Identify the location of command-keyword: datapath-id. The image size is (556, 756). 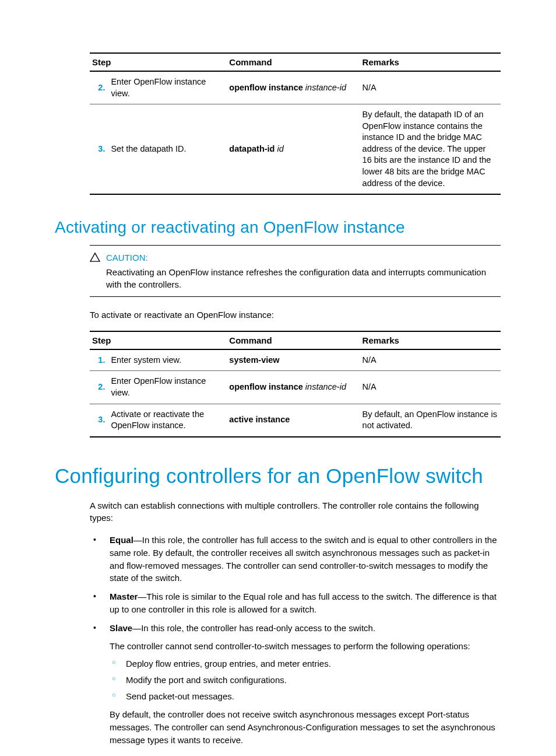
(252, 149).